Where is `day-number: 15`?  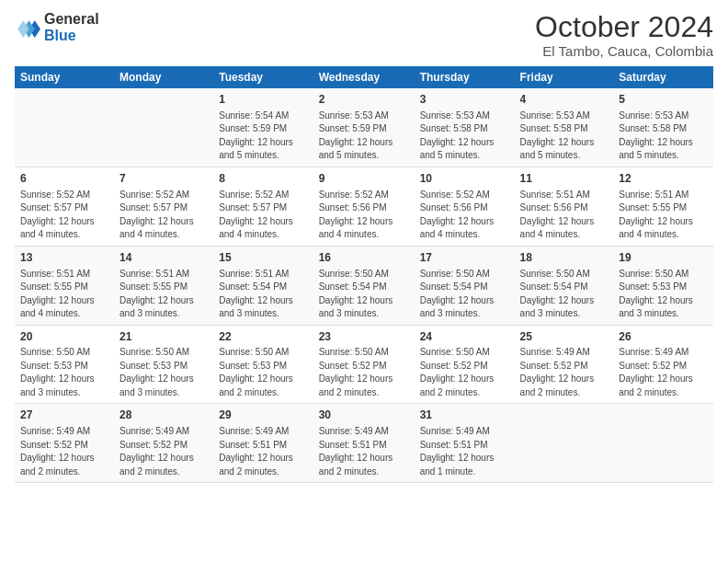
day-number: 15 is located at coordinates (263, 258).